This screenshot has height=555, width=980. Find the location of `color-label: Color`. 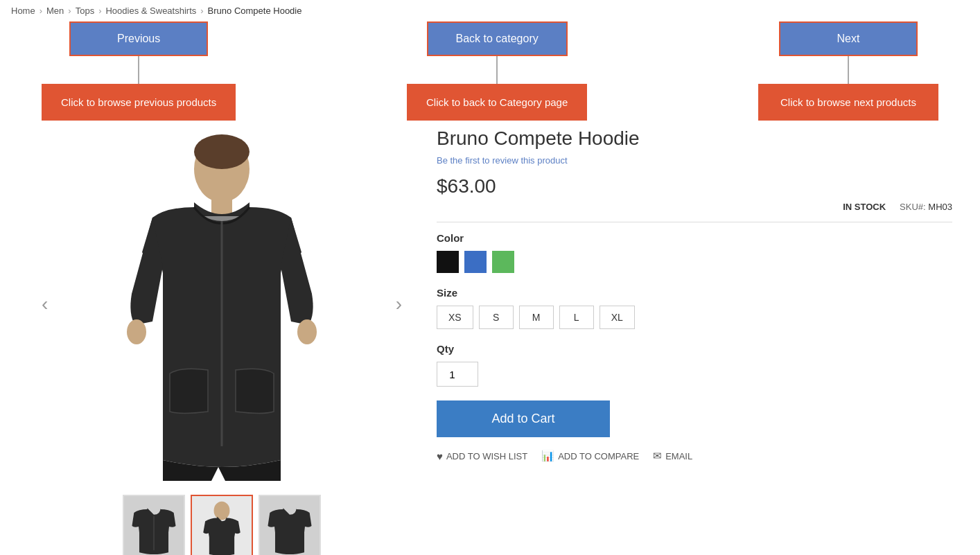

color-label: Color is located at coordinates (694, 238).